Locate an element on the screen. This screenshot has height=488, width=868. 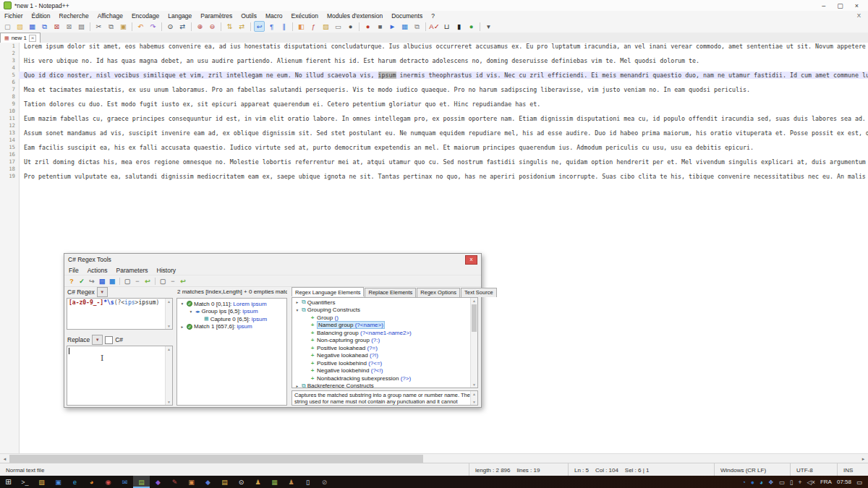
tray-power-icon: ▯ is located at coordinates (791, 482).